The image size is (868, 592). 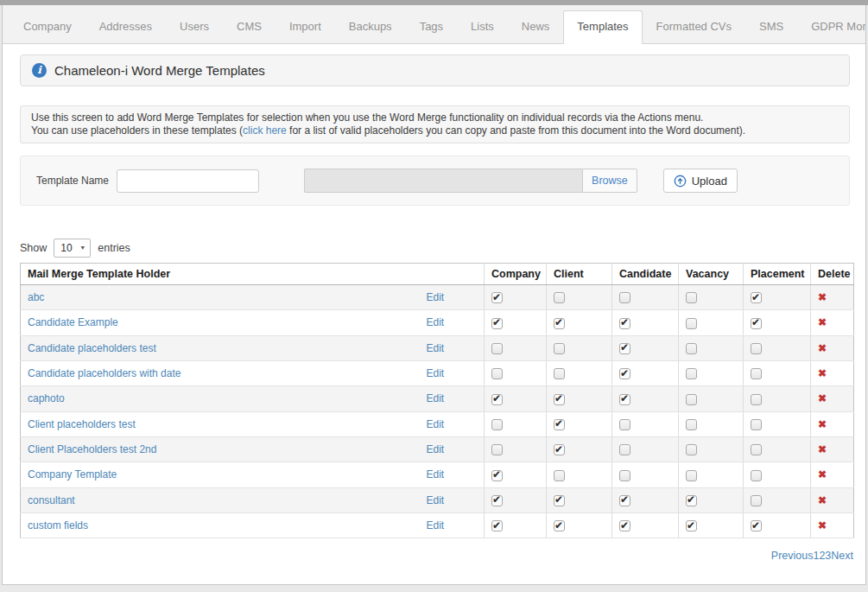 What do you see at coordinates (306, 27) in the screenshot?
I see `tab-import: Import` at bounding box center [306, 27].